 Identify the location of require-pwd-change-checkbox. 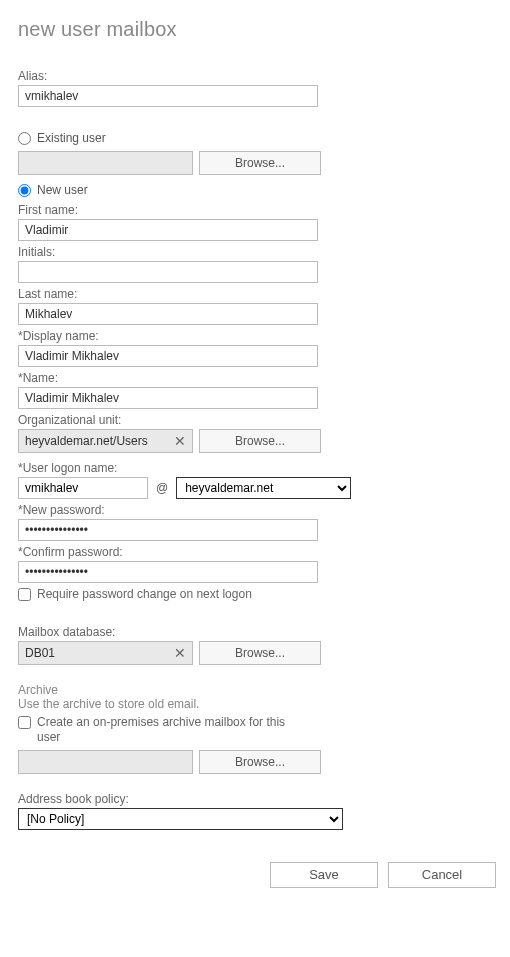
(24, 594).